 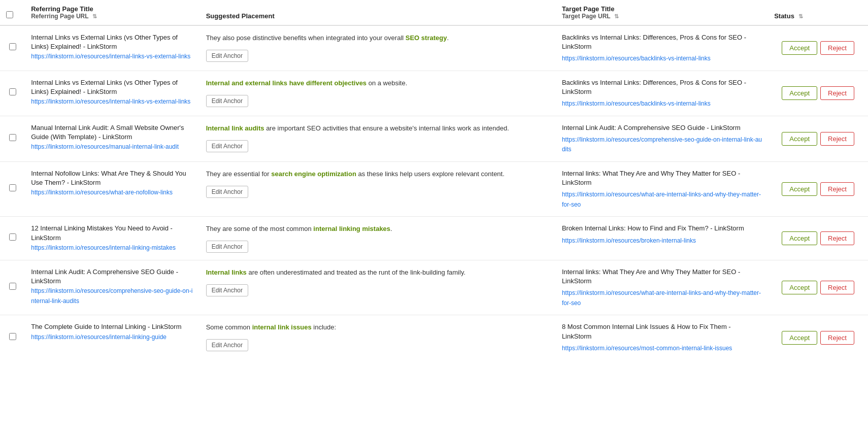 What do you see at coordinates (314, 174) in the screenshot?
I see `anchor-text: search engine optimization` at bounding box center [314, 174].